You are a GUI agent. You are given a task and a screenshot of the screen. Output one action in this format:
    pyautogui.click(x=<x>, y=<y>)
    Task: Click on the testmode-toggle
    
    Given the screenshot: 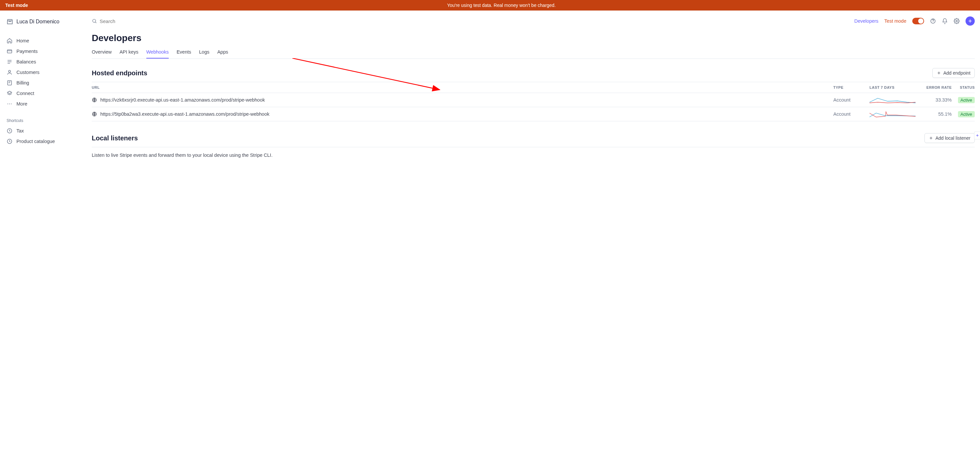 What is the action you would take?
    pyautogui.click(x=918, y=21)
    